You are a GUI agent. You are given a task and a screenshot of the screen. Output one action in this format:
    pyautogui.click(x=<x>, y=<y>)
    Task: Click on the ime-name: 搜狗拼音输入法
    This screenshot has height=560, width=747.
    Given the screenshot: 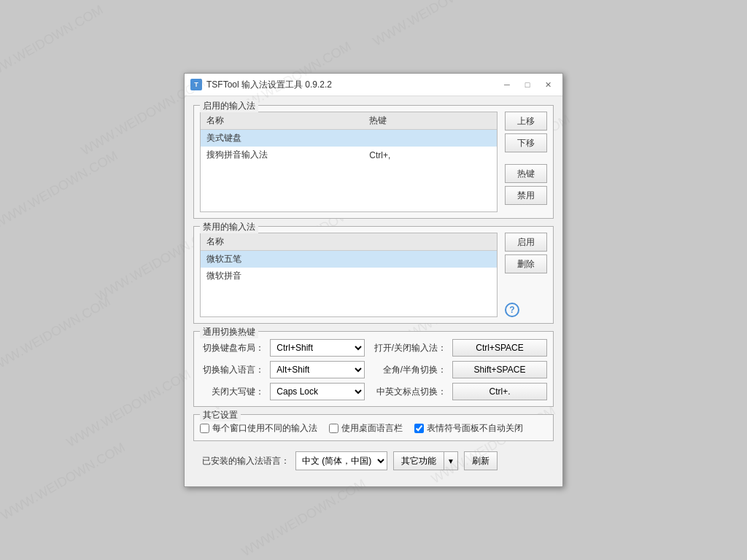 What is the action you would take?
    pyautogui.click(x=282, y=155)
    